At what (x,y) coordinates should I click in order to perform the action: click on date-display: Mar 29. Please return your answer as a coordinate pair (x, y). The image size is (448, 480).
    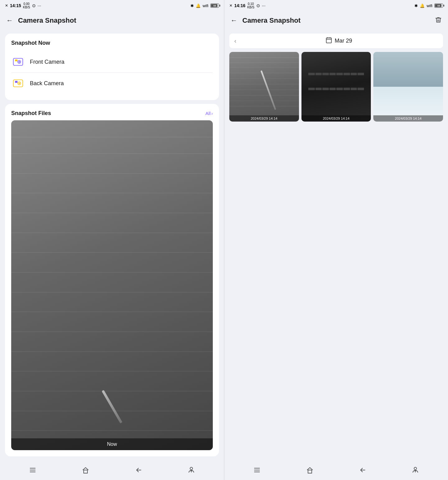
    Looking at the image, I should click on (339, 41).